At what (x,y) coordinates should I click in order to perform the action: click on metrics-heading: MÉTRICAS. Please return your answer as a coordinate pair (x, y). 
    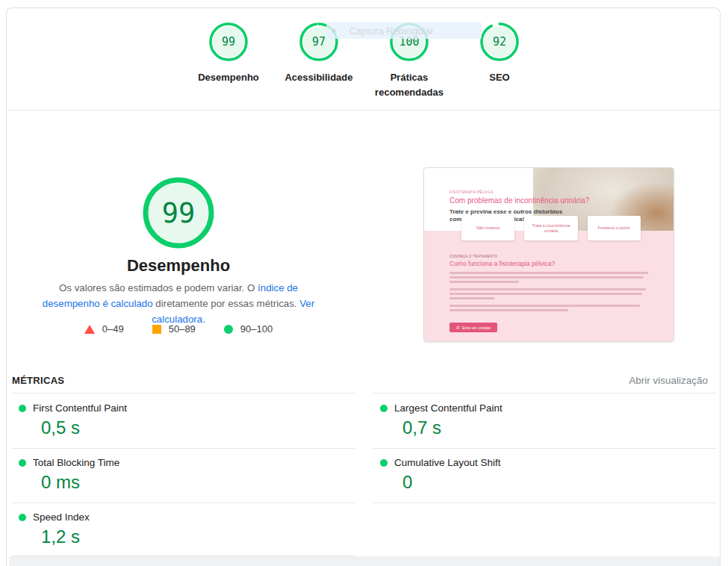
    Looking at the image, I should click on (38, 381).